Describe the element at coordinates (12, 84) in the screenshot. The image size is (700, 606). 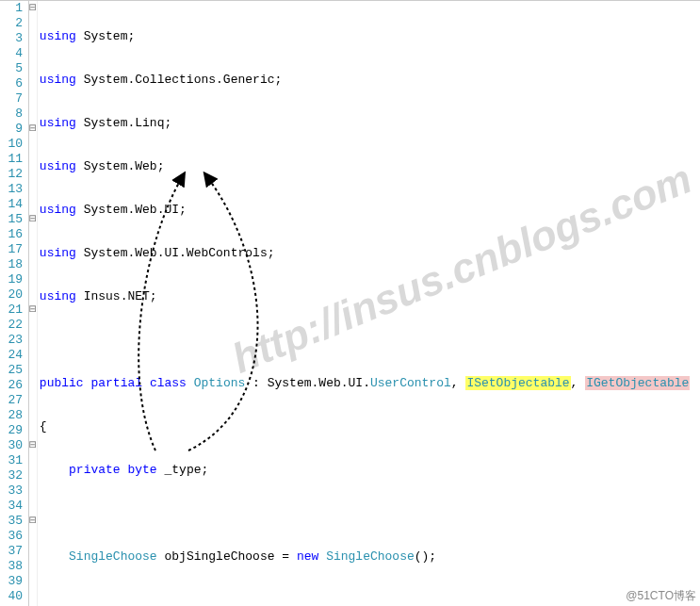
I see `line-number: 6` at that location.